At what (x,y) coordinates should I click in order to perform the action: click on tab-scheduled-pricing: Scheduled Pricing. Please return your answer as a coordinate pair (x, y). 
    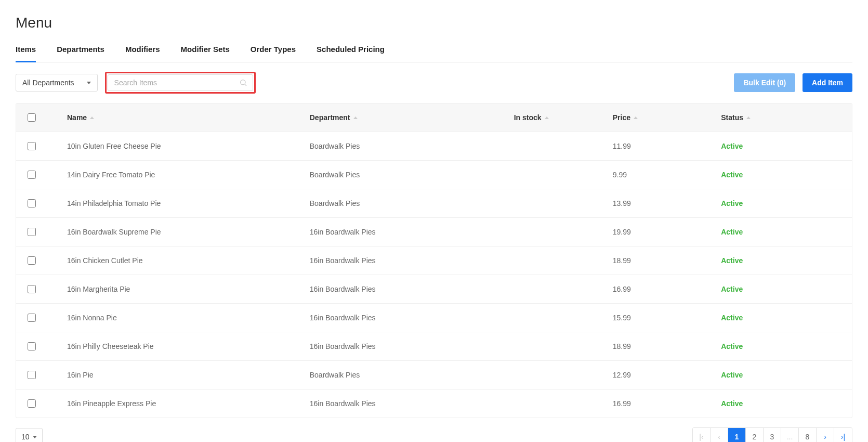
    Looking at the image, I should click on (350, 51).